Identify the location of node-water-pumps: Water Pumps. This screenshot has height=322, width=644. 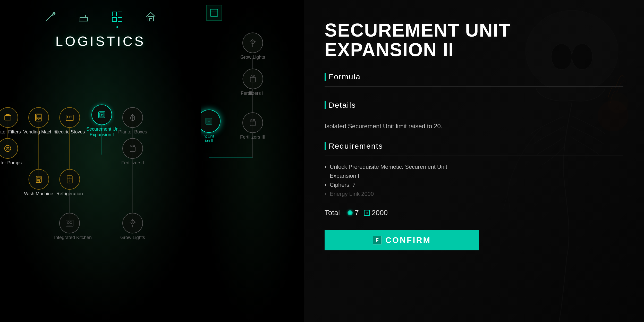
(11, 152).